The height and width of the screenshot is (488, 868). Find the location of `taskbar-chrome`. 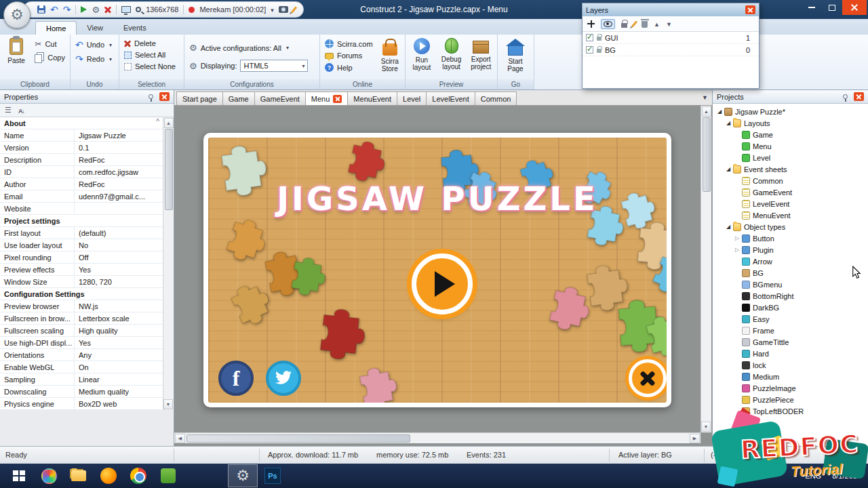

taskbar-chrome is located at coordinates (138, 476).